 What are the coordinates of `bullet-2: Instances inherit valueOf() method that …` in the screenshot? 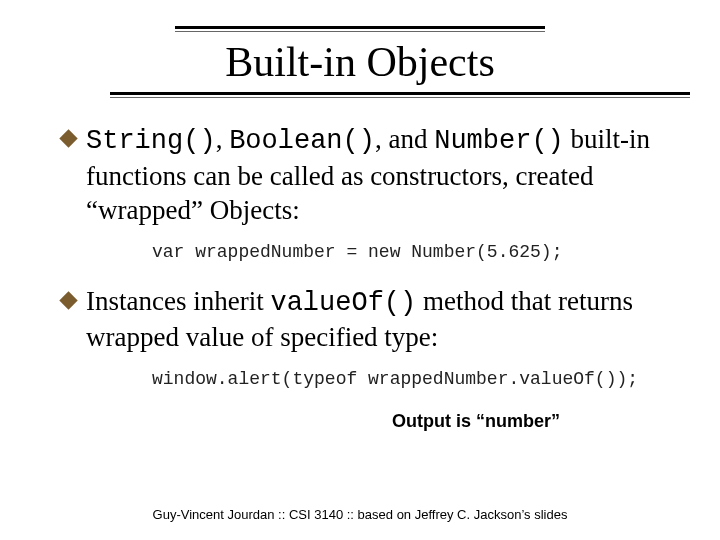 It's located at (366, 320).